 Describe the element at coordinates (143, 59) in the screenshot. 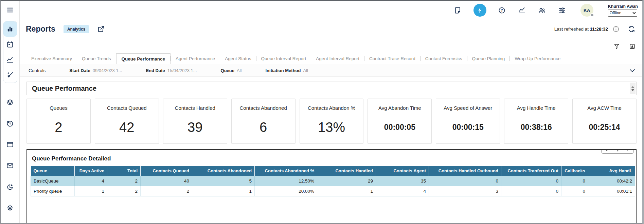

I see `tab-queue-performance: Queue Performance` at that location.